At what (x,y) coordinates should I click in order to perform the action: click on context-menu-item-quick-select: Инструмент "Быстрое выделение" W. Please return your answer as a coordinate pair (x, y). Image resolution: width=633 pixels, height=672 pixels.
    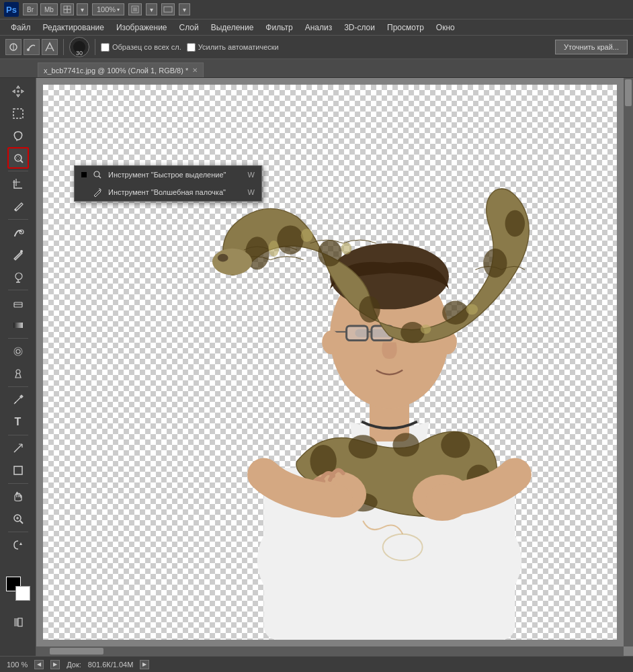
    Looking at the image, I should click on (168, 175).